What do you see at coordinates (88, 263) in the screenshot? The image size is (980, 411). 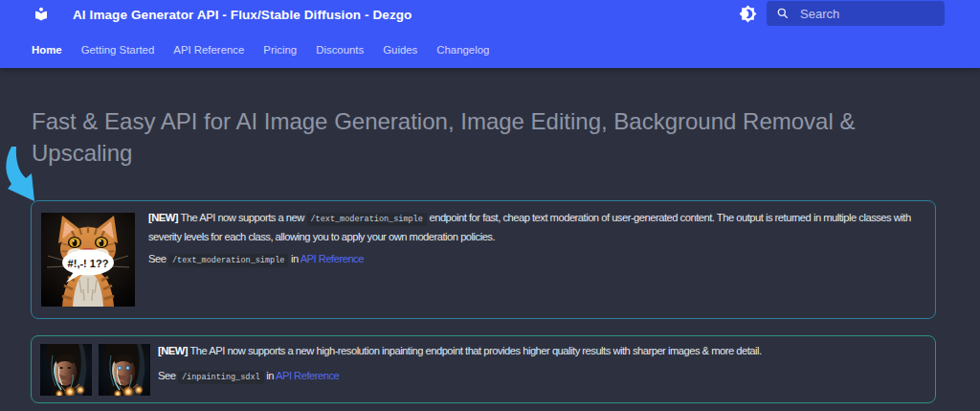 I see `svg-text: #!,-! 1??` at bounding box center [88, 263].